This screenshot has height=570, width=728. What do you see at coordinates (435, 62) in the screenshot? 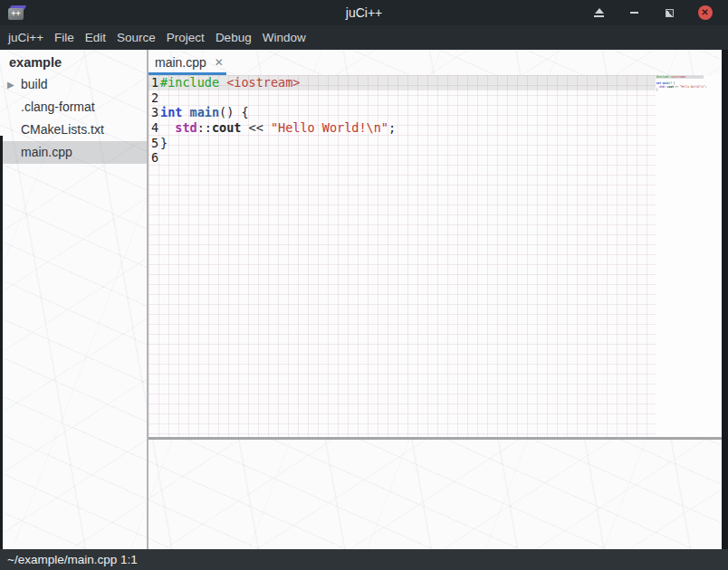
I see `tab-bar: main.cpp ✕` at bounding box center [435, 62].